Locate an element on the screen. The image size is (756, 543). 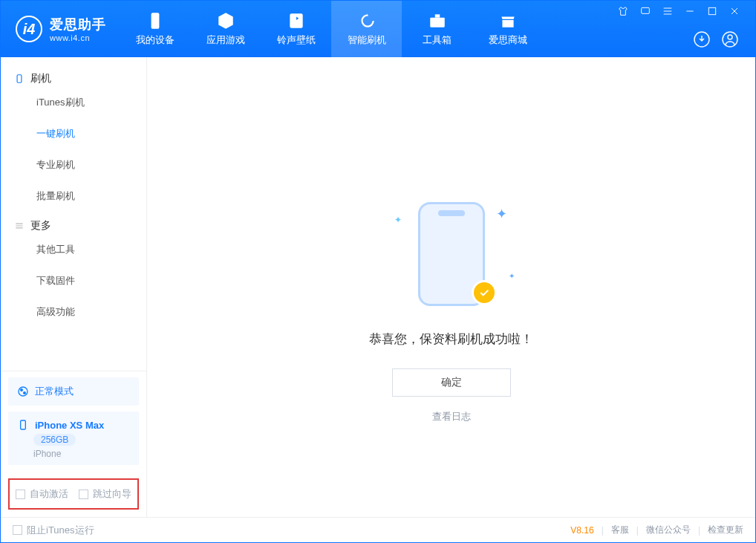
footer: 阻止iTunes运行 V8.16 | 客服 | 微信公众号 | 检查更新 is located at coordinates (378, 530).